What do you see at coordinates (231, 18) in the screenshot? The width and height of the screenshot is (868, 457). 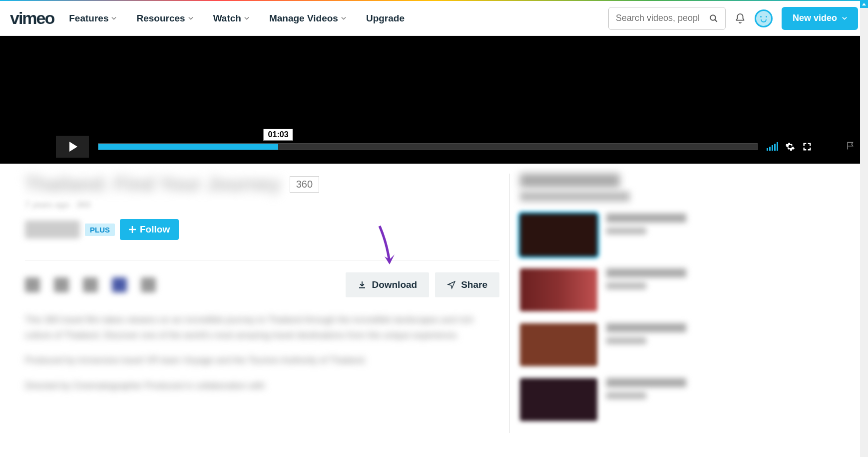 I see `nav-watch: Watch` at bounding box center [231, 18].